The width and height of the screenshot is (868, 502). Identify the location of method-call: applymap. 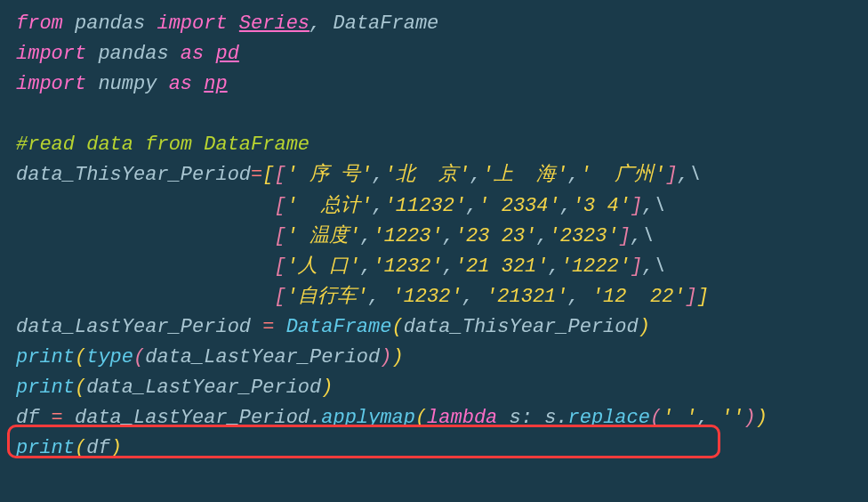
(368, 418).